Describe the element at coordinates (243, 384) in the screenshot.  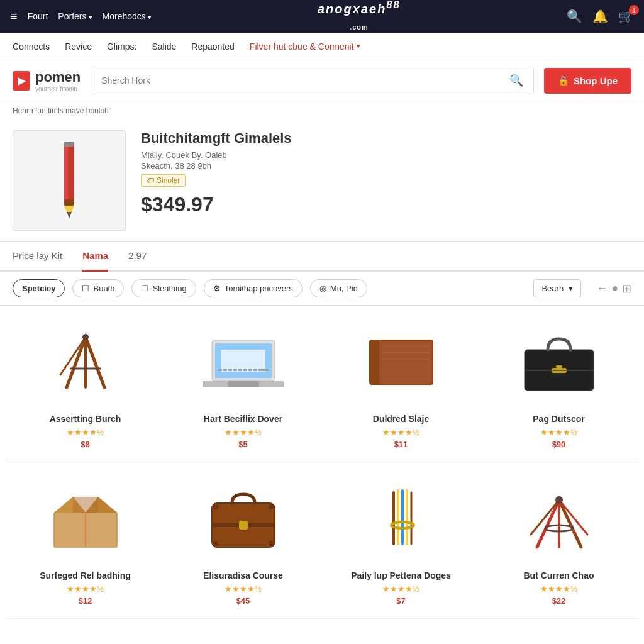
I see `product-card: Hart Beciflix Dover ★★★★½ $5` at that location.